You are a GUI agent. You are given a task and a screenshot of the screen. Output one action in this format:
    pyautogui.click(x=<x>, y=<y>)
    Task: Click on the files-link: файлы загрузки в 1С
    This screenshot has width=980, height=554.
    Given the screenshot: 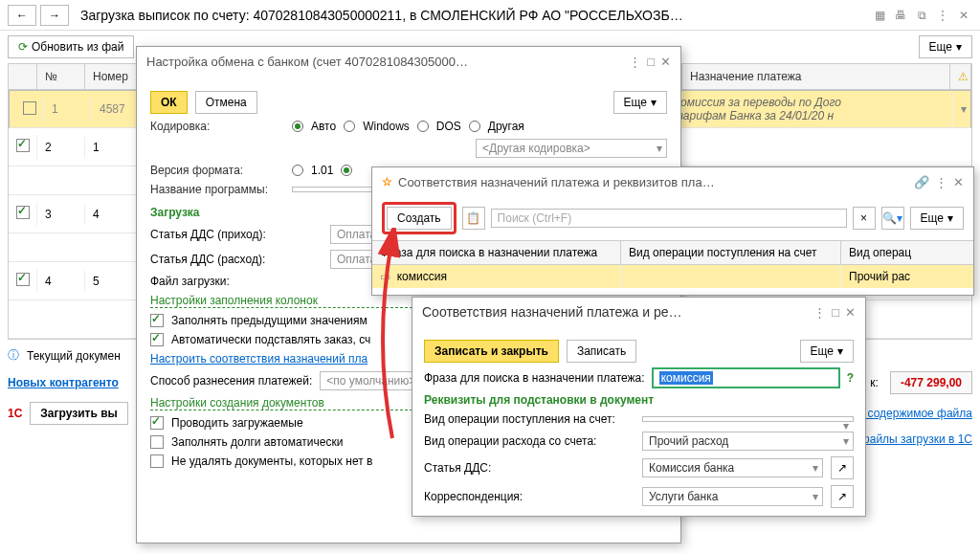 What is the action you would take?
    pyautogui.click(x=917, y=439)
    